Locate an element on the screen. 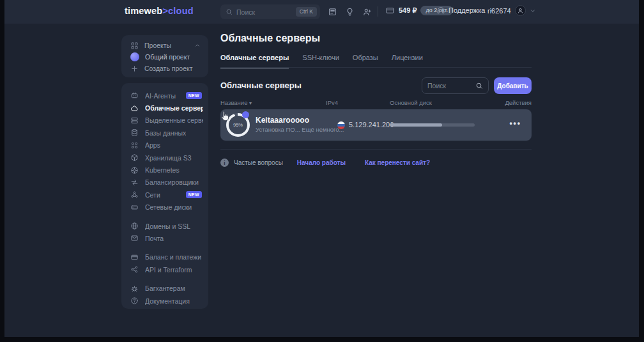 This screenshot has height=342, width=644. sidebar-item-label: Багхантерам is located at coordinates (165, 288).